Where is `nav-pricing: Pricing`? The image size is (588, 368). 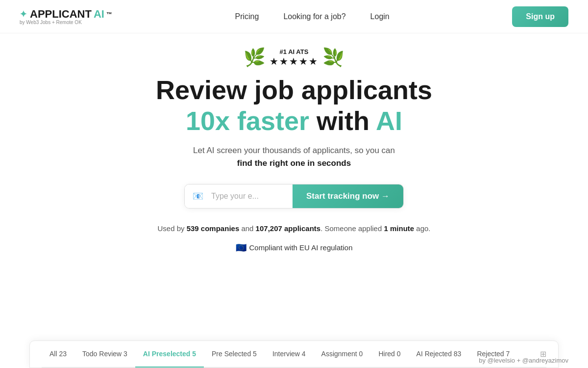 nav-pricing: Pricing is located at coordinates (247, 17).